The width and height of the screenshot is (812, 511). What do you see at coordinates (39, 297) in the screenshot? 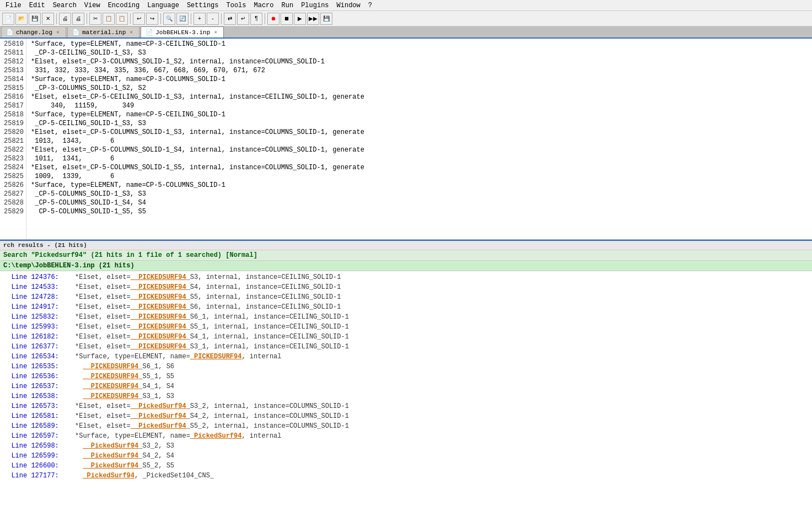
I see `result-line-ref: Line 124728:` at bounding box center [39, 297].